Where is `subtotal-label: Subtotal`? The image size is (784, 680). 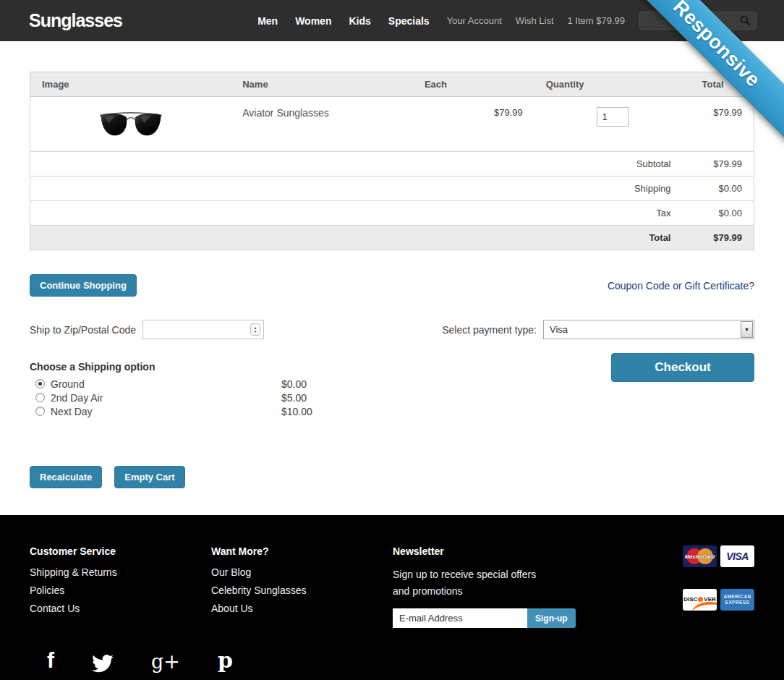
subtotal-label: Subtotal is located at coordinates (360, 164).